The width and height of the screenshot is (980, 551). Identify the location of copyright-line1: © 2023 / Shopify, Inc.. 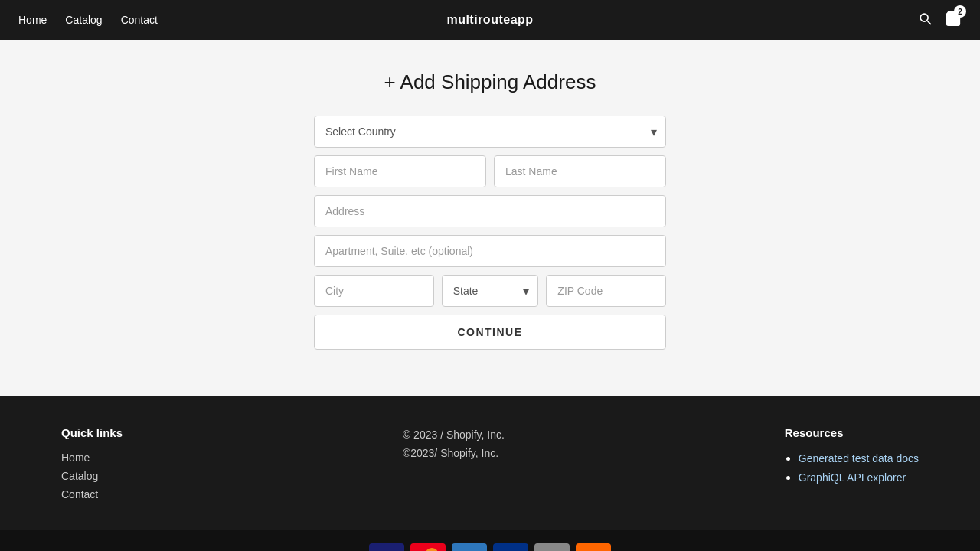
(453, 435).